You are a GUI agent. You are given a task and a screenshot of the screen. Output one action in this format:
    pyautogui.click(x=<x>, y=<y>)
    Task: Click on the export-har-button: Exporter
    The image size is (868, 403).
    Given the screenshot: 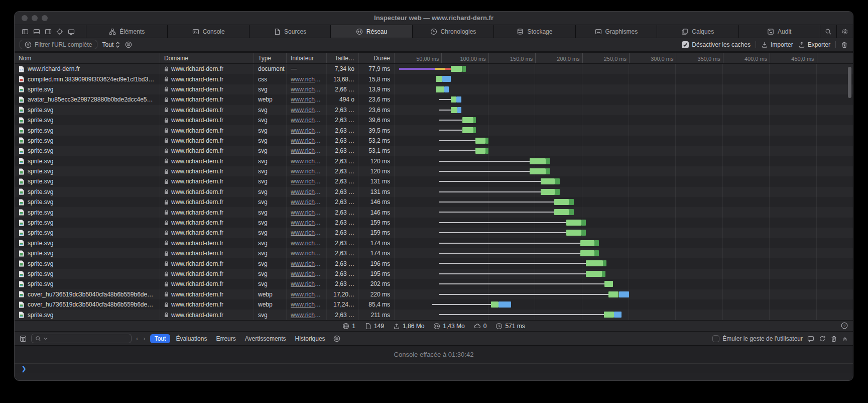 What is the action you would take?
    pyautogui.click(x=814, y=45)
    